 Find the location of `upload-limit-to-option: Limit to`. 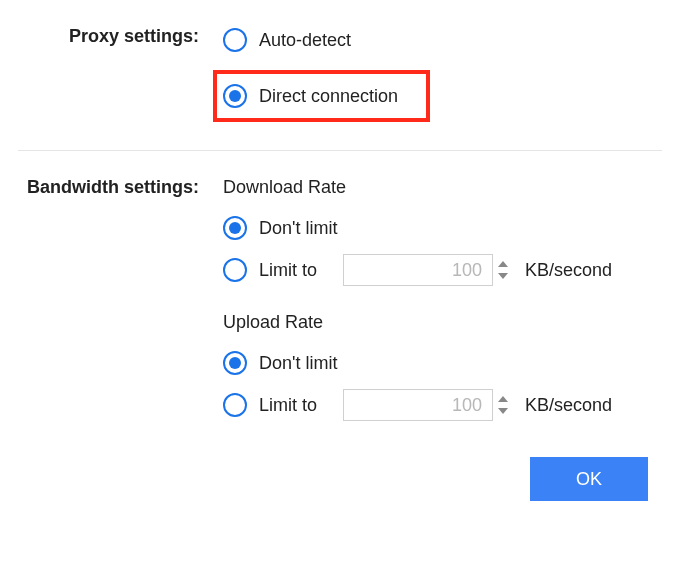

upload-limit-to-option: Limit to is located at coordinates (270, 405).